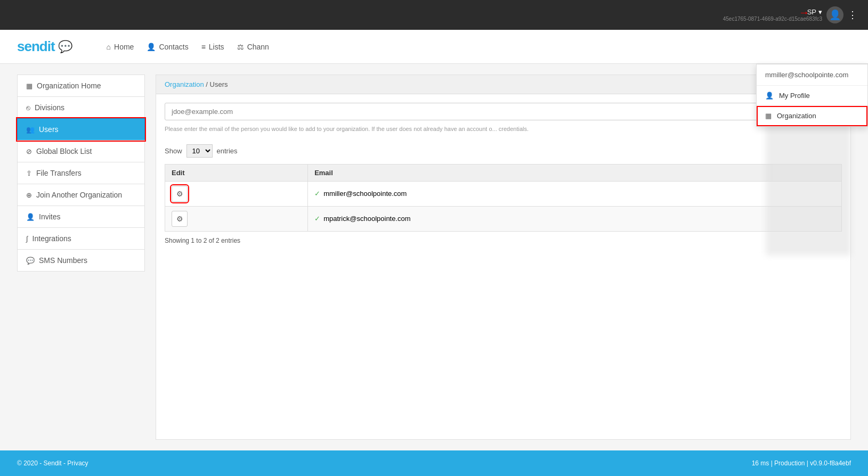 This screenshot has width=868, height=476. Describe the element at coordinates (174, 47) in the screenshot. I see `nav-contacts-label: Contacts` at that location.